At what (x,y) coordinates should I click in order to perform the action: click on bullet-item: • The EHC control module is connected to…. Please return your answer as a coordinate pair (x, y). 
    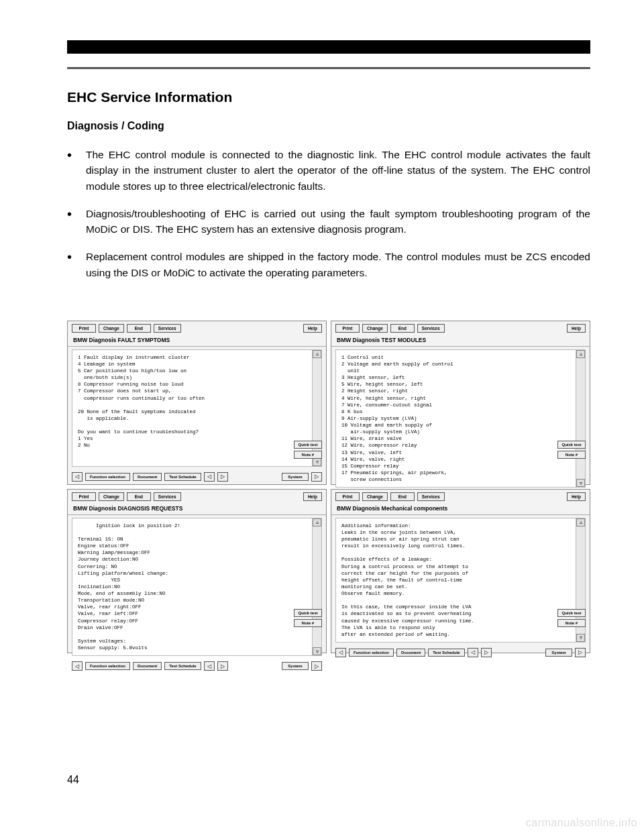
    Looking at the image, I should click on (329, 170).